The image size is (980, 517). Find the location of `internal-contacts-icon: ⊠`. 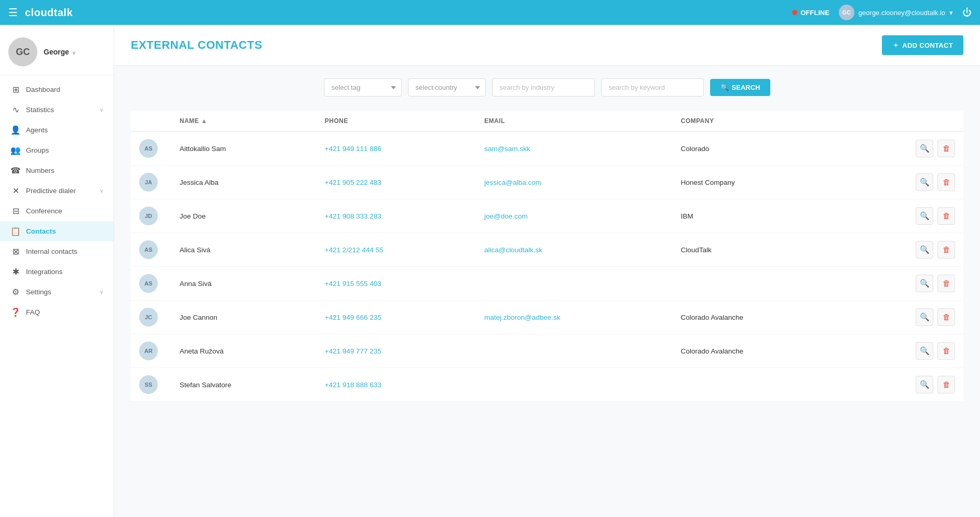

internal-contacts-icon: ⊠ is located at coordinates (16, 251).